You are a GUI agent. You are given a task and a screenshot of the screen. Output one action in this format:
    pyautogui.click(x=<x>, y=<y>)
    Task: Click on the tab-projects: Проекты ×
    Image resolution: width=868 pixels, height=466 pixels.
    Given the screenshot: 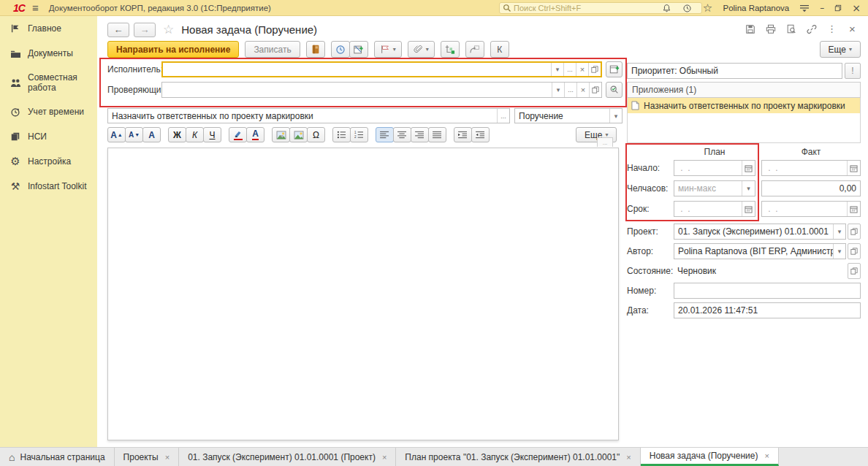 What is the action you would take?
    pyautogui.click(x=148, y=457)
    